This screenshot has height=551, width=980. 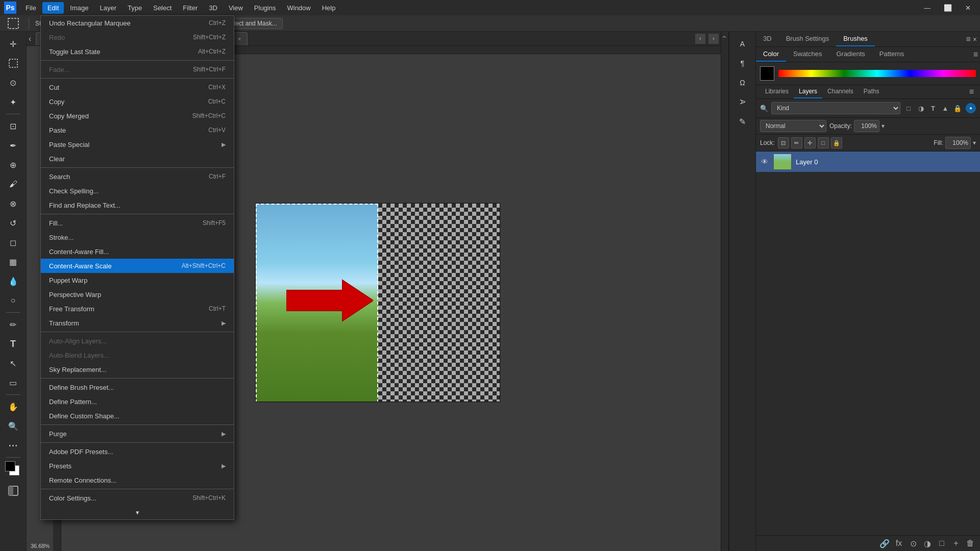 What do you see at coordinates (108, 8) in the screenshot?
I see `menu-layer: Layer` at bounding box center [108, 8].